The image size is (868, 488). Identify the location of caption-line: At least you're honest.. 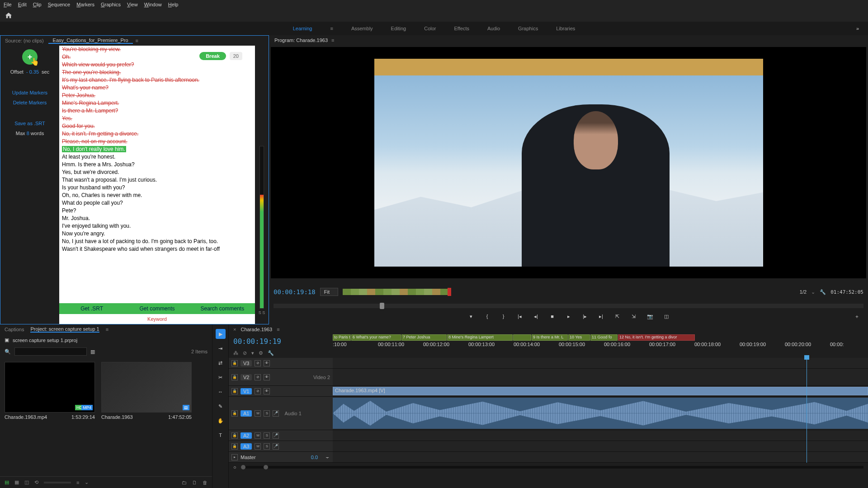
(157, 157).